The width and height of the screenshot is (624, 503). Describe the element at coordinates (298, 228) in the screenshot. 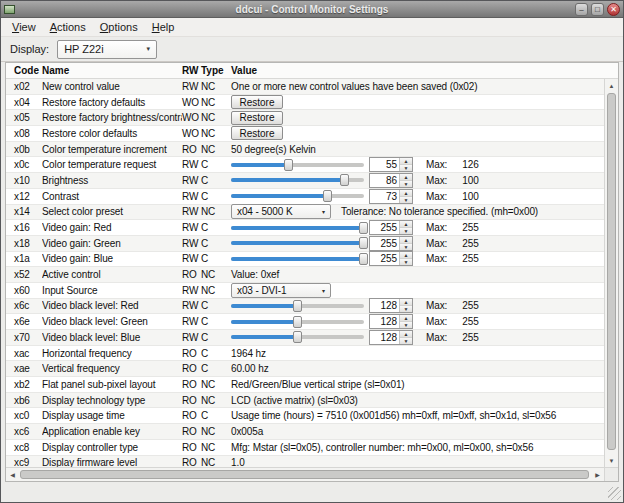

I see `slider-track` at that location.